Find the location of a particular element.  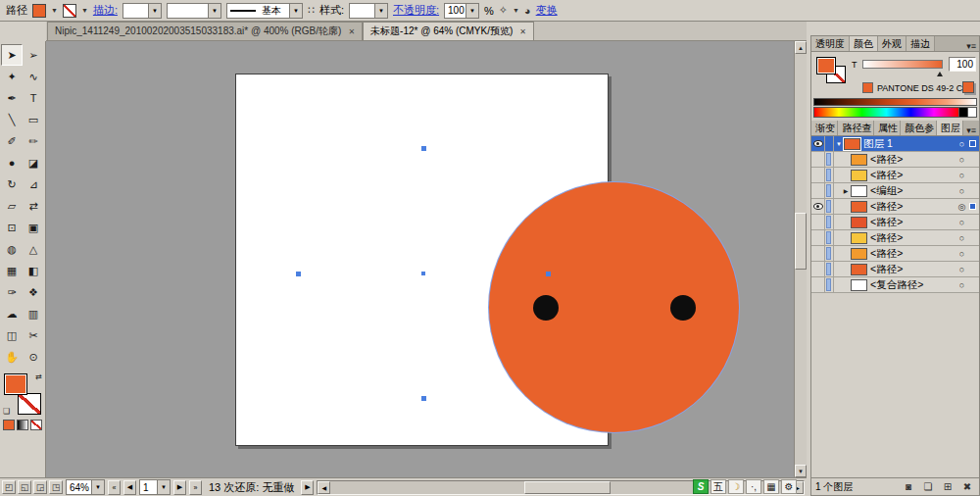

magic-wand-tool: ✦ is located at coordinates (12, 76).